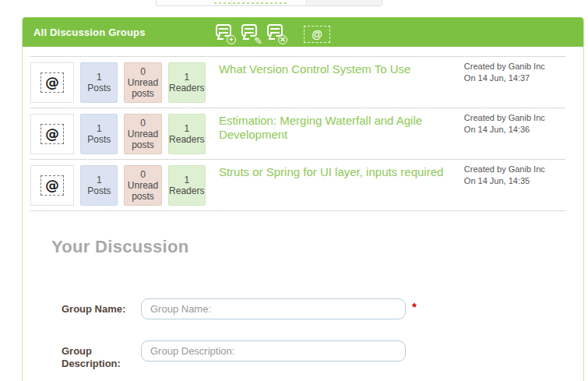 This screenshot has width=588, height=381. Describe the element at coordinates (509, 175) in the screenshot. I see `created-meta: Created by Ganib Inc On 14 Jun, 14:35` at that location.